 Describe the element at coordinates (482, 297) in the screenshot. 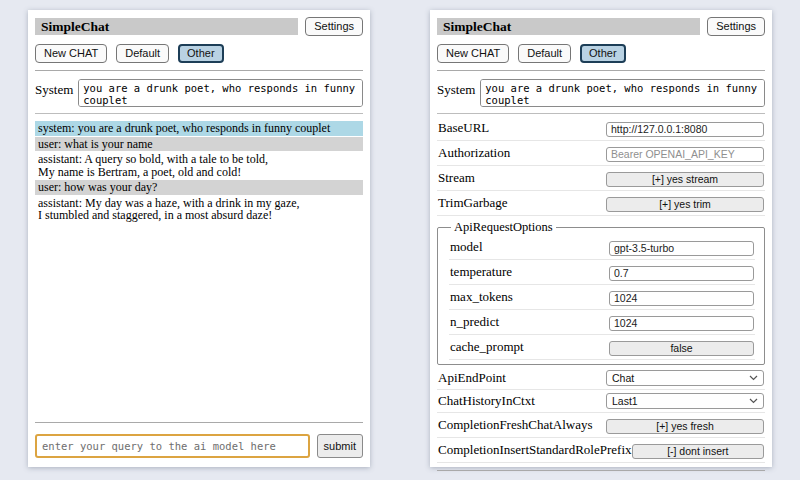

I see `setting-label: max_tokens` at that location.